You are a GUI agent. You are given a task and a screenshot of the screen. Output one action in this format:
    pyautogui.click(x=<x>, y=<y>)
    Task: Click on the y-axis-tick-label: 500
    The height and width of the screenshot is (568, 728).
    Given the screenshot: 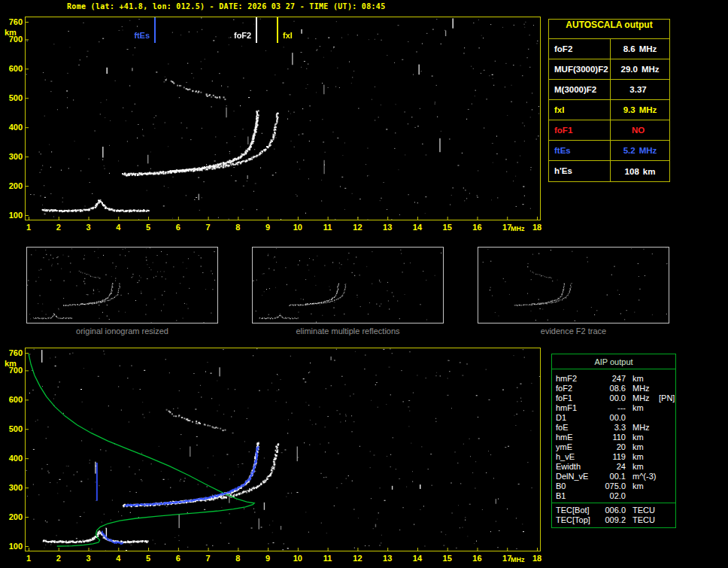 What is the action you would take?
    pyautogui.click(x=13, y=429)
    